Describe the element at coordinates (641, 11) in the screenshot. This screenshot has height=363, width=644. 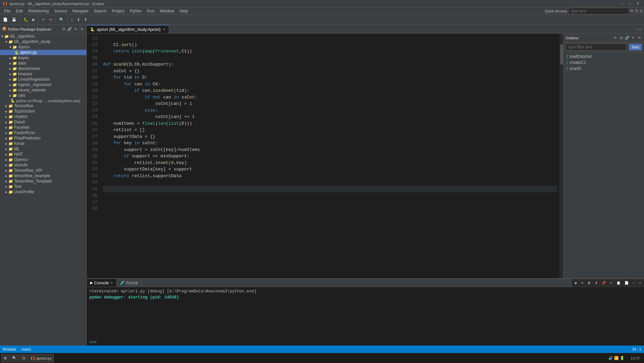
I see `toolbar-extra-btn2: ⊡` at that location.